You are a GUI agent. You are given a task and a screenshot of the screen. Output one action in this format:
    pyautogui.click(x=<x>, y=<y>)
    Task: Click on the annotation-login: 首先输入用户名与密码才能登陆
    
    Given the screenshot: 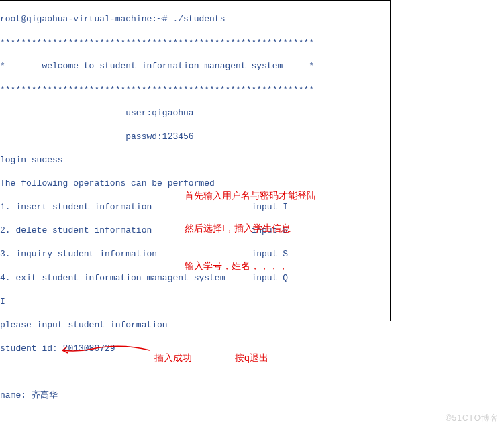 What is the action you would take?
    pyautogui.click(x=250, y=196)
    